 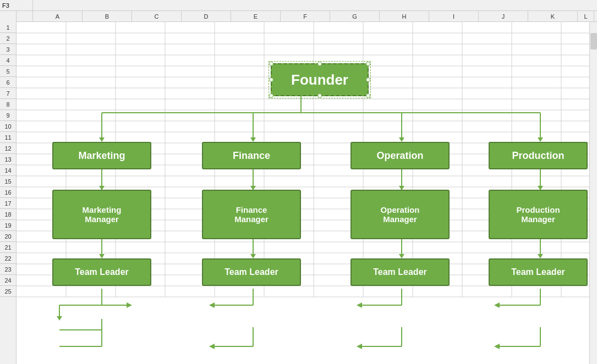 I want to click on row-num: 21, so click(x=8, y=247).